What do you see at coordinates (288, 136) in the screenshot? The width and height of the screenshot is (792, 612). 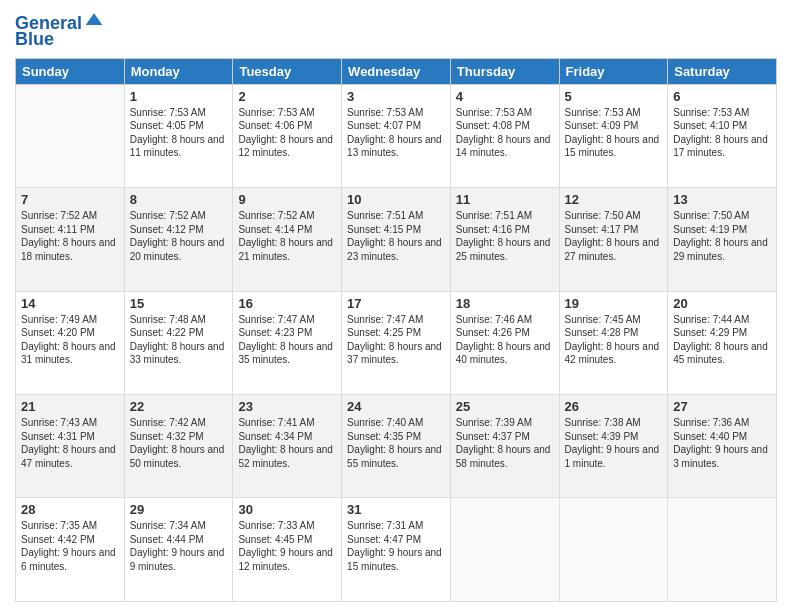 I see `calendar-cell: 2Sunrise: 7:53 AMSunset: 4:06 PMDaylight…` at bounding box center [288, 136].